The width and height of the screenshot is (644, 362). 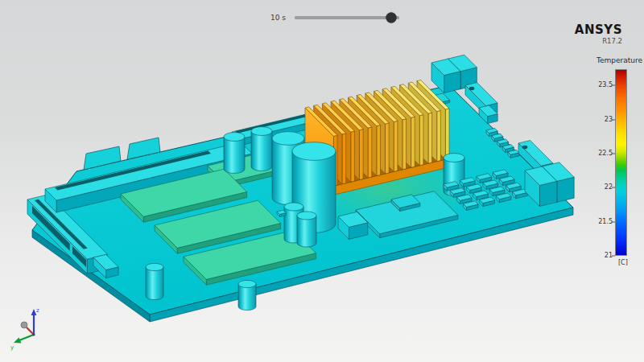 What do you see at coordinates (620, 161) in the screenshot?
I see `temperature-legend: Temperature 23.52322.52221.521 [C]` at bounding box center [620, 161].